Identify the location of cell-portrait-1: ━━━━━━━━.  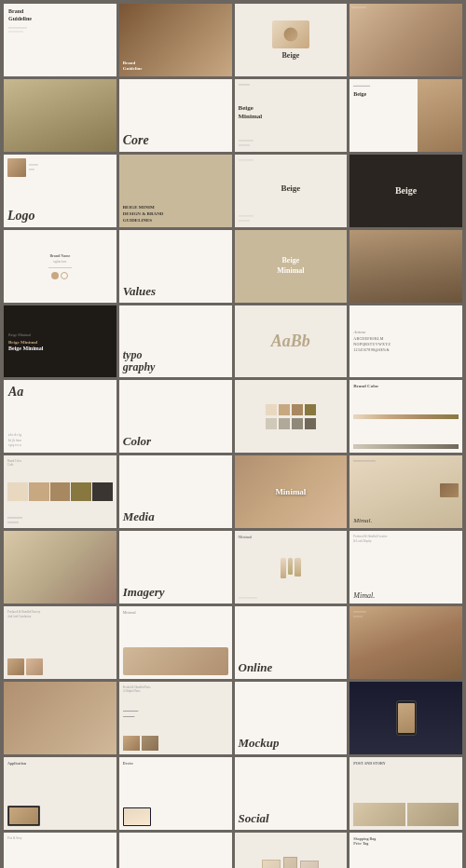
(406, 40).